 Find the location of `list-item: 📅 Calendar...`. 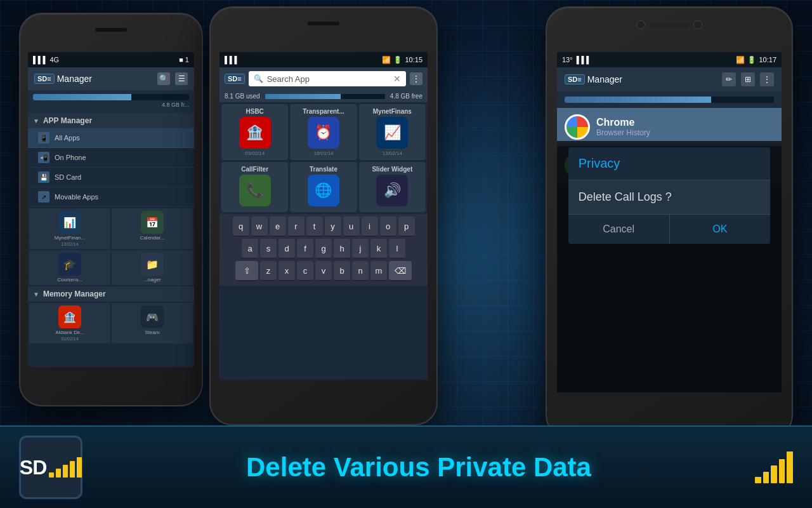

list-item: 📅 Calendar... is located at coordinates (152, 229).